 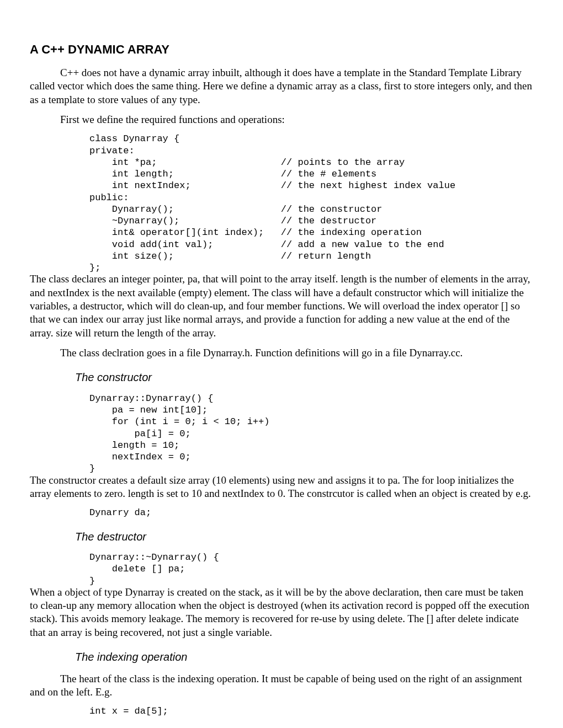 What do you see at coordinates (282, 353) in the screenshot?
I see `file-location-paragraph: The class declration goes in a file Dyna…` at bounding box center [282, 353].